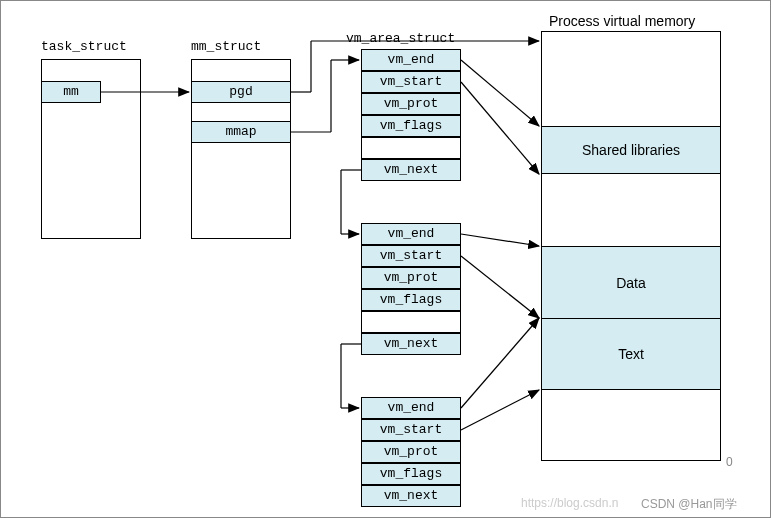 This screenshot has width=771, height=518. I want to click on mem-zero-label: 0, so click(730, 462).